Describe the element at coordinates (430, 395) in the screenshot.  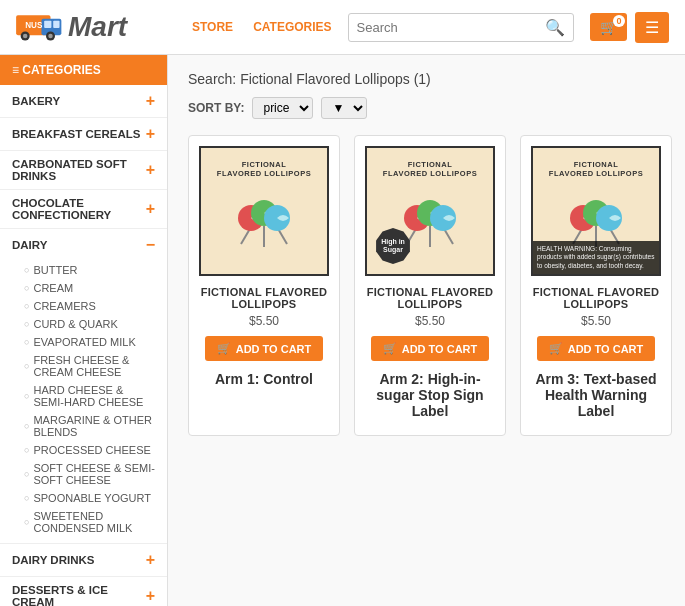
I see `arm-label-arm2: Arm 2: High-in-sugar Stop Sign Label` at that location.